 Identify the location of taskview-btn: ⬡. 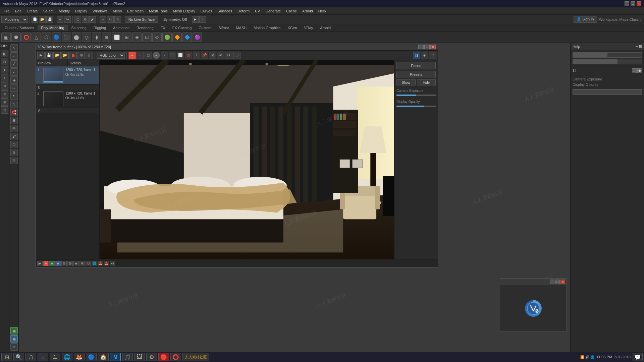
(31, 357).